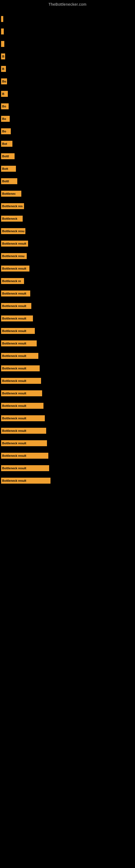  What do you see at coordinates (11, 194) in the screenshot?
I see `bar: Bottlenec` at bounding box center [11, 194].